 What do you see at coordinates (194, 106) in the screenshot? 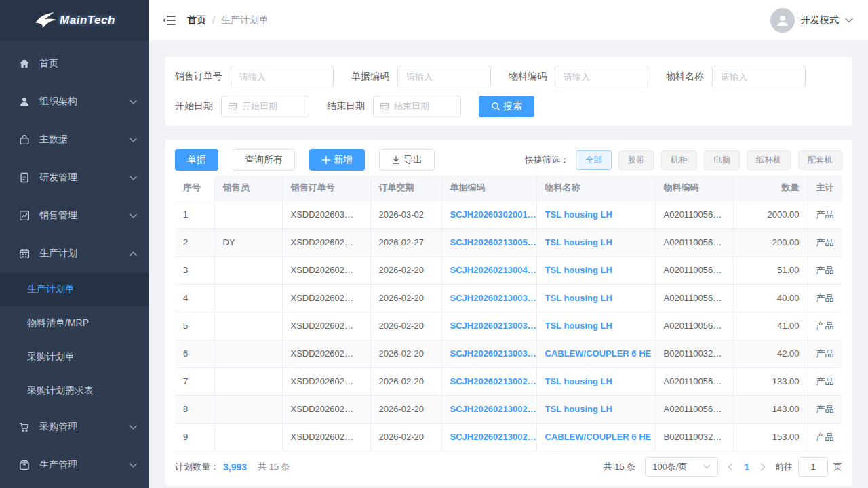
I see `filter-label: 开始日期` at bounding box center [194, 106].